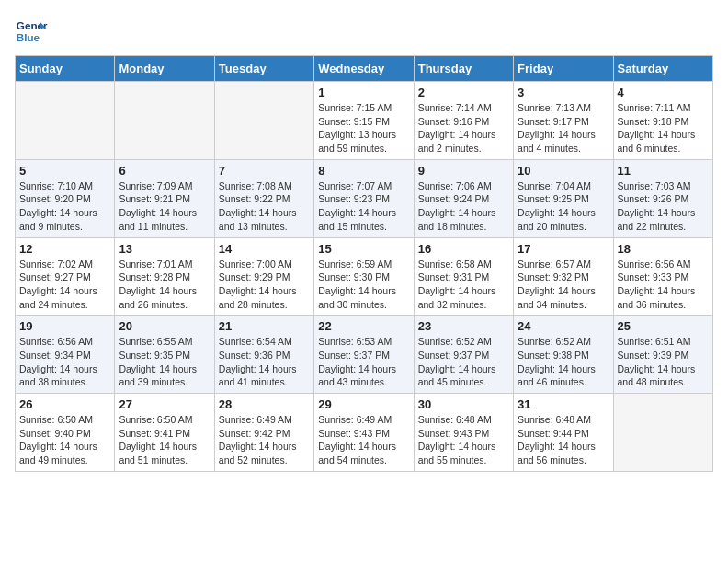 The width and height of the screenshot is (728, 563). What do you see at coordinates (364, 199) in the screenshot?
I see `week-row-2: 5Sunrise: 7:10 AM Sunset: 9:20 PM Daylig…` at bounding box center [364, 199].